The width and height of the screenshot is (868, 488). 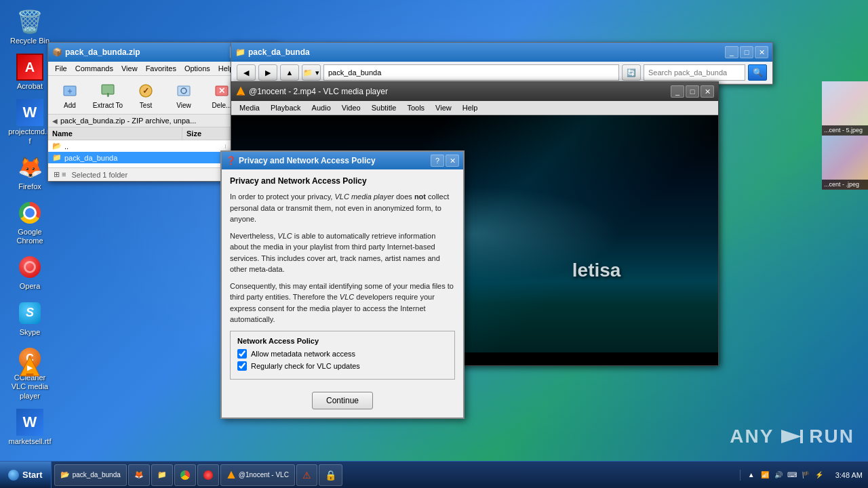 What do you see at coordinates (57, 52) in the screenshot?
I see `zip-icon: 📦` at bounding box center [57, 52].